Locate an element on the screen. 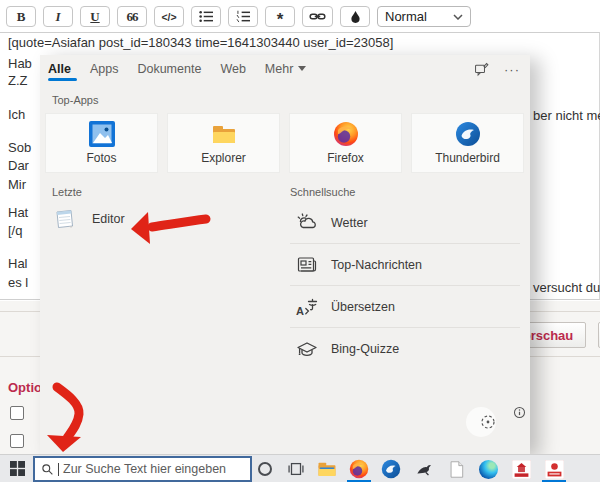 The height and width of the screenshot is (482, 600). droplet-icon is located at coordinates (356, 16).